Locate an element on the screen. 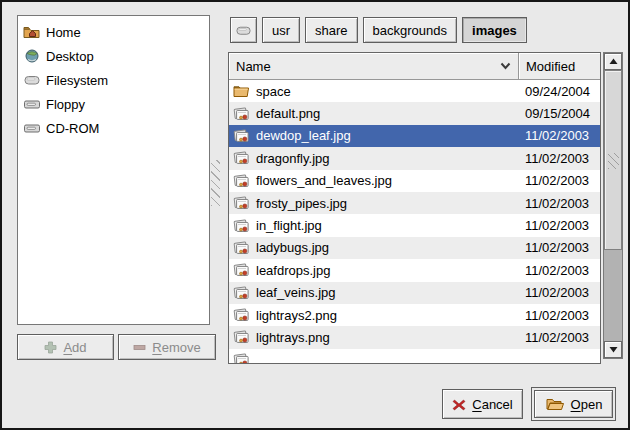  arrow-down-icon is located at coordinates (614, 350).